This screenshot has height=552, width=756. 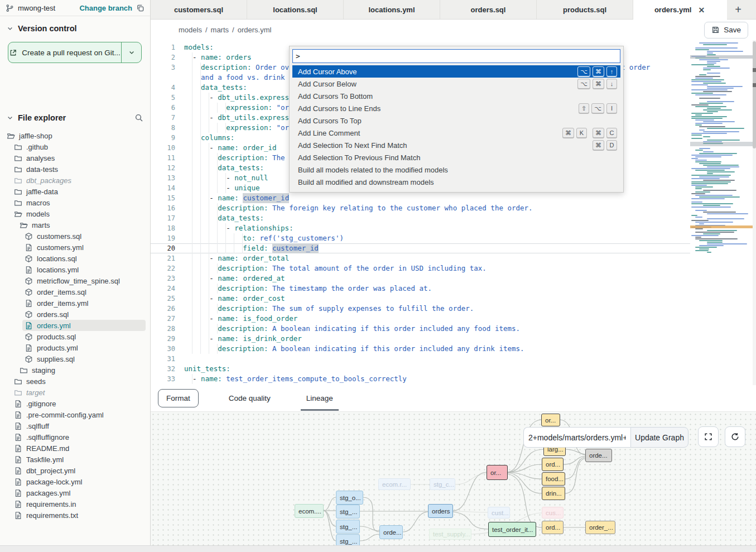 What do you see at coordinates (141, 8) in the screenshot?
I see `copy-icon` at bounding box center [141, 8].